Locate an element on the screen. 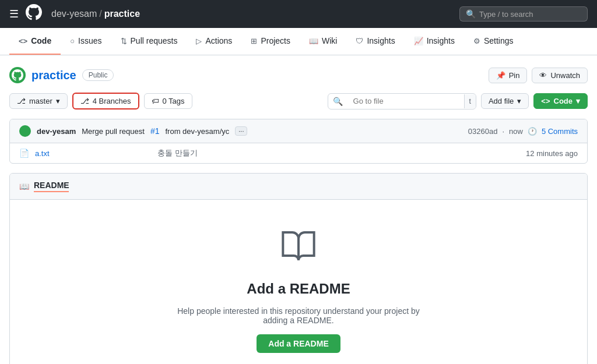 The height and width of the screenshot is (364, 597). tags-button: 🏷 0 Tags is located at coordinates (168, 101).